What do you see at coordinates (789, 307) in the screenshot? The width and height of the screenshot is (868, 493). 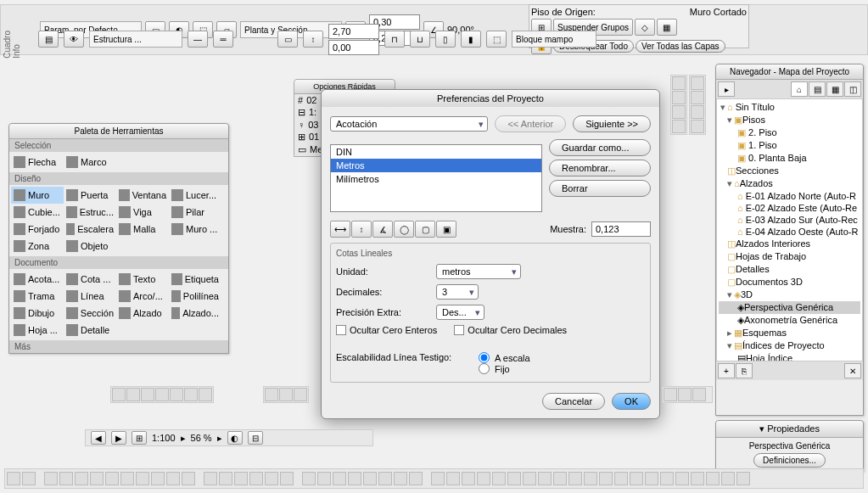 I see `tree-perspectiva: ◈Perspectiva Genérica` at bounding box center [789, 307].